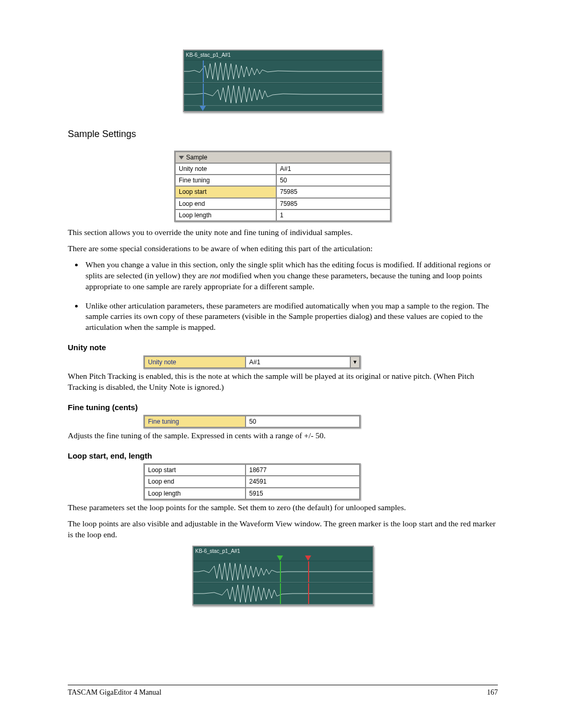 Image resolution: width=563 pixels, height=728 pixels. I want to click on row-value: 5915, so click(302, 493).